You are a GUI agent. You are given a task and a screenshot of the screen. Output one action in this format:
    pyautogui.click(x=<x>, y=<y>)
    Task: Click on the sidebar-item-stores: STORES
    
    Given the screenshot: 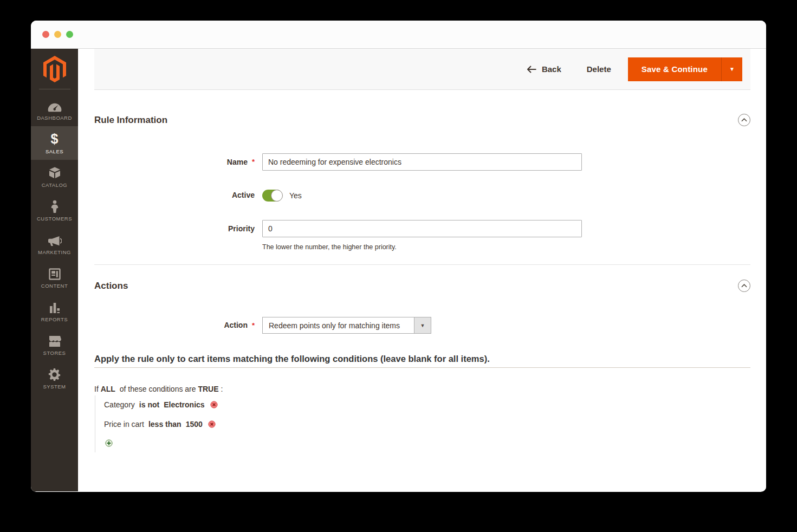 What is the action you would take?
    pyautogui.click(x=54, y=345)
    